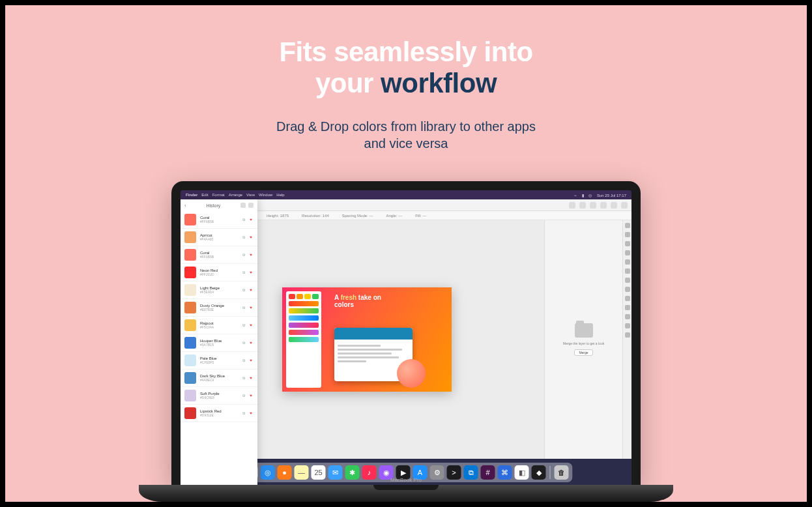  I want to click on clock: Sun 25 Jul 17:17, so click(611, 196).